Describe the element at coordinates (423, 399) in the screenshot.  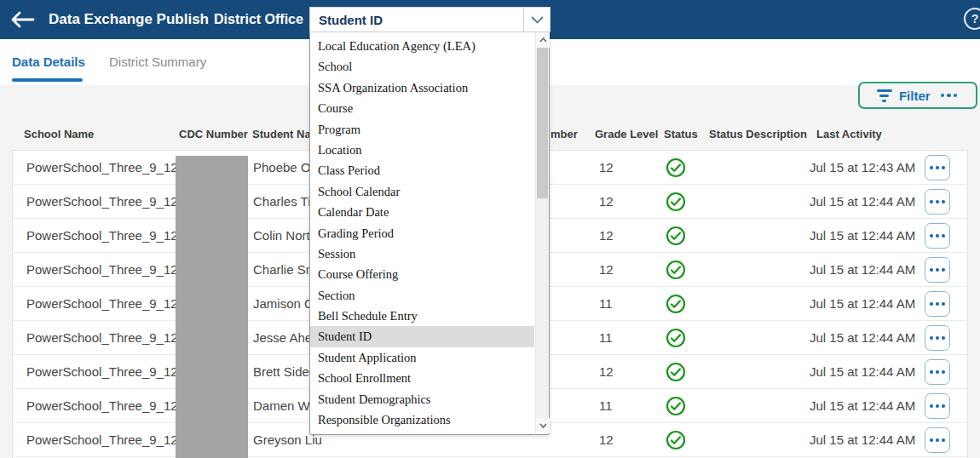
I see `dropdown-item-student-demographics: Student Demographics` at that location.